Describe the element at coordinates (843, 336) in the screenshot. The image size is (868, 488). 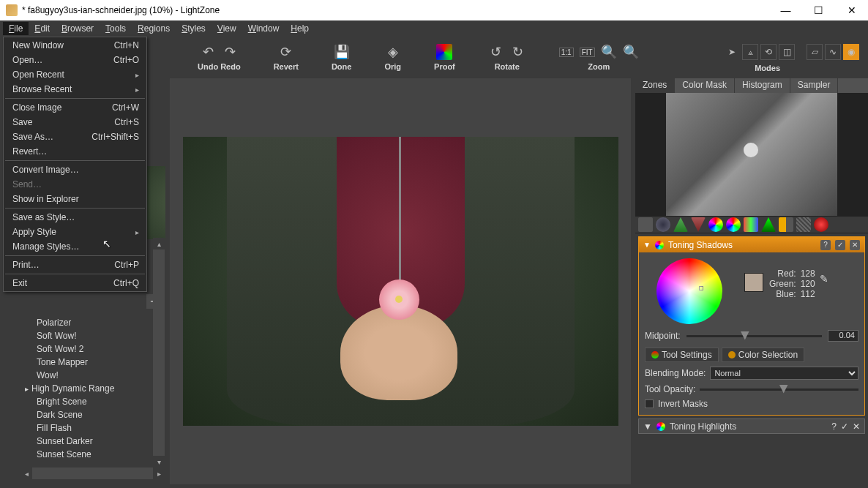
I see `midpoint-value: 0.04` at that location.